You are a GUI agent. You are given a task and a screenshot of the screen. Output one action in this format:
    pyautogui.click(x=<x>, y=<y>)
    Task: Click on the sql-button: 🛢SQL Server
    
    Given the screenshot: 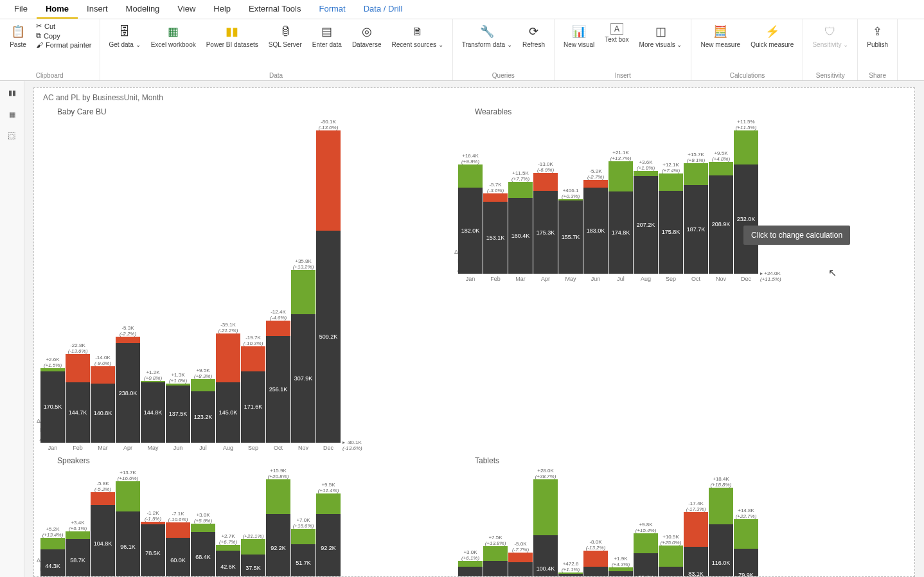 What is the action you would take?
    pyautogui.click(x=285, y=36)
    